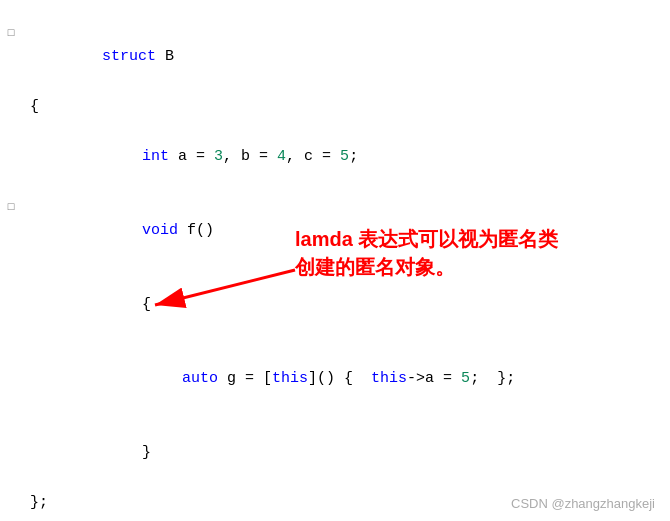 The height and width of the screenshot is (521, 670). What do you see at coordinates (118, 231) in the screenshot?
I see `line-content-4: void f()` at bounding box center [118, 231].